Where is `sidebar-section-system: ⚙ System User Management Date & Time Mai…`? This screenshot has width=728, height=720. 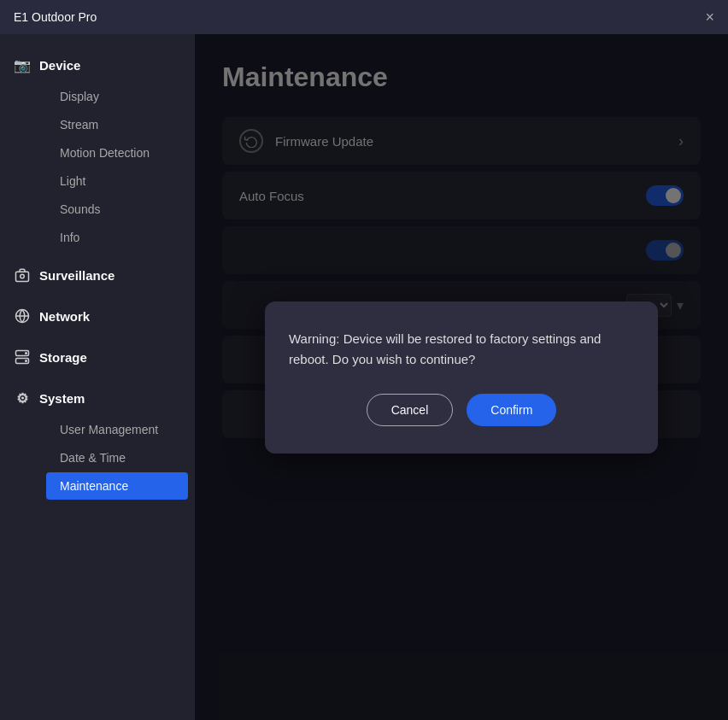 sidebar-section-system: ⚙ System User Management Date & Time Mai… is located at coordinates (97, 441).